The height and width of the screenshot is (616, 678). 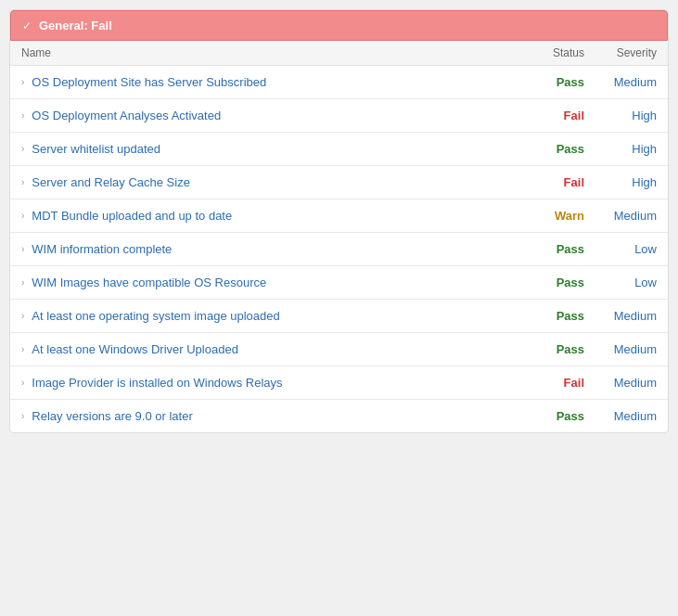 What do you see at coordinates (339, 250) in the screenshot?
I see `table-row: › WIM information complete Pass Low` at bounding box center [339, 250].